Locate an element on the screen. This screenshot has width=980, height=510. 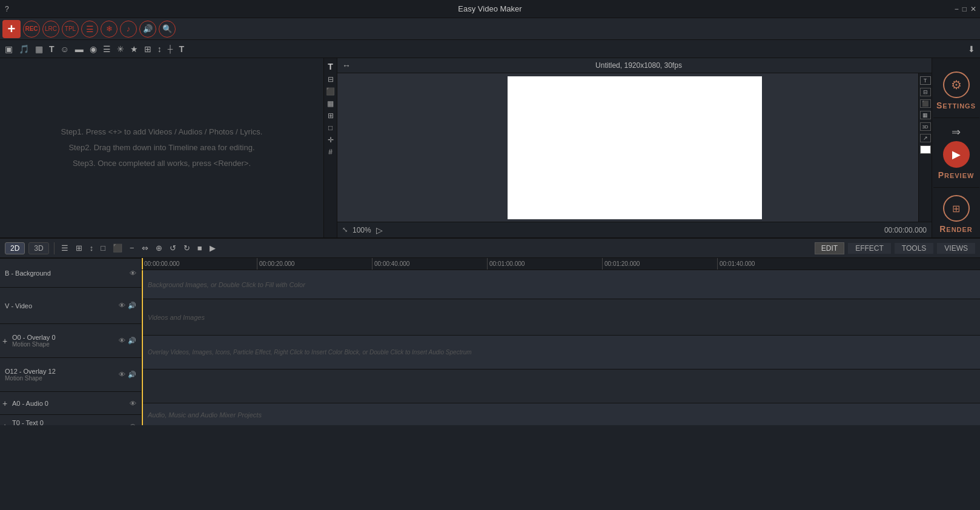
settings-icon: ⚙ is located at coordinates (956, 85).